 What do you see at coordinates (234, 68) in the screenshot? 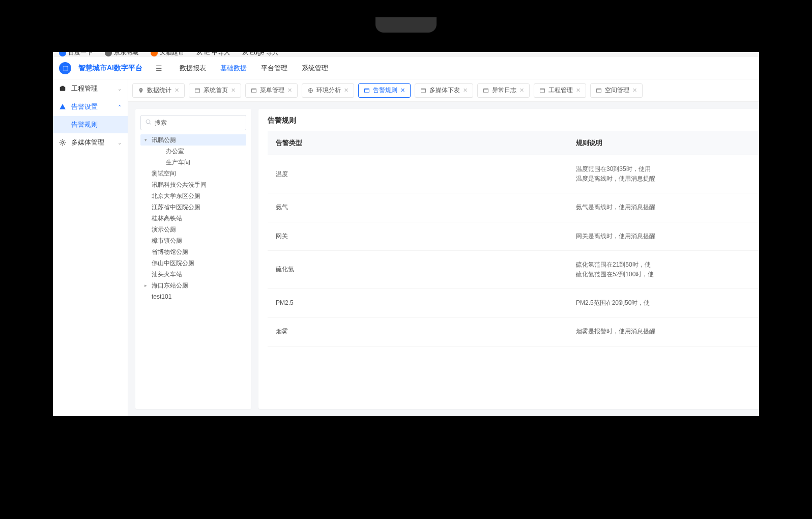
I see `nav-base-data: 基础数据` at bounding box center [234, 68].